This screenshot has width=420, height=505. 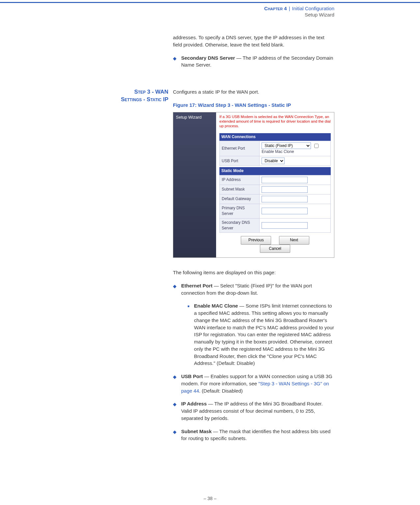 What do you see at coordinates (258, 435) in the screenshot?
I see `bullet-subnet-mask: Subnet Mask — The mask that identifies t…` at bounding box center [258, 435].